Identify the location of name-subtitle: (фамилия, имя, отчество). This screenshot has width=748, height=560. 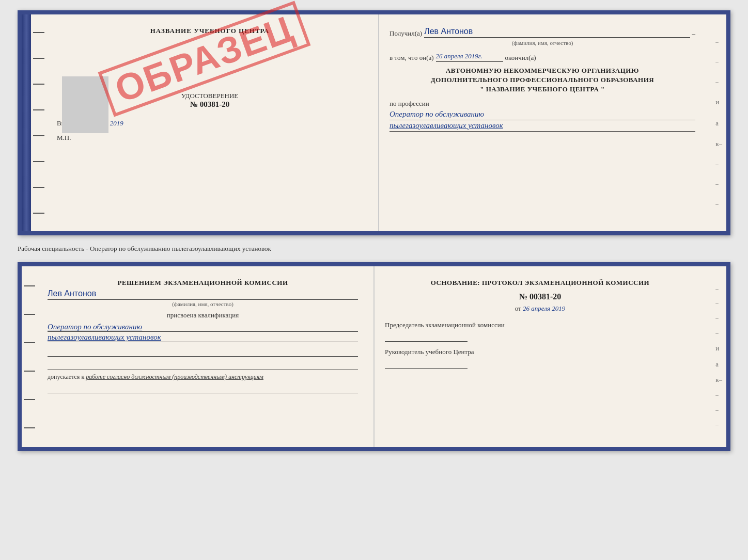
(542, 43).